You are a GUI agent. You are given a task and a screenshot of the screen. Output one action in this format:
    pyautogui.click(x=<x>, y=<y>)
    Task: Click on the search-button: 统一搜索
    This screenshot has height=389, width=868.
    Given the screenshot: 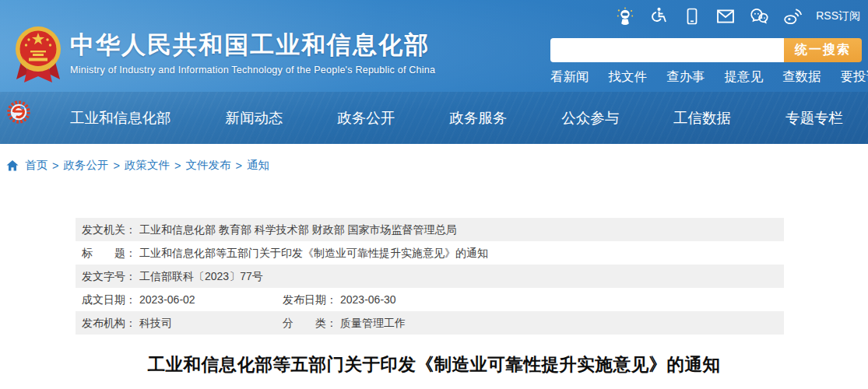 What is the action you would take?
    pyautogui.click(x=823, y=50)
    